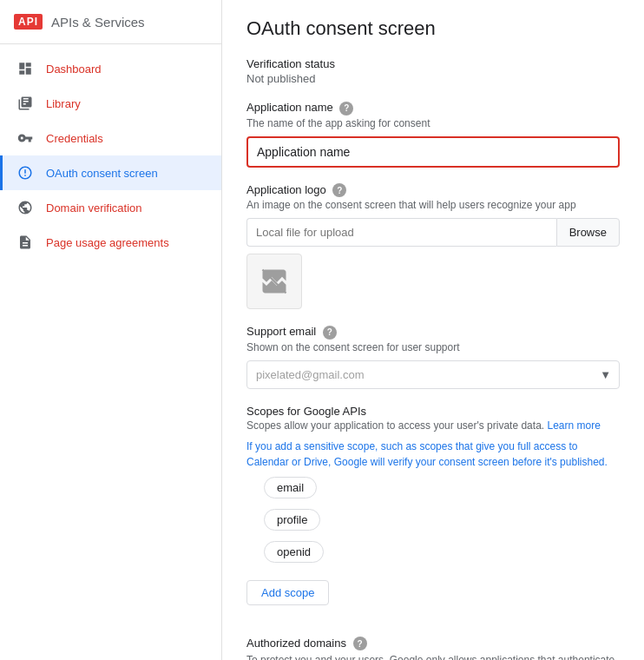 The width and height of the screenshot is (644, 660). What do you see at coordinates (346, 109) in the screenshot?
I see `app-name-help-icon: ?` at bounding box center [346, 109].